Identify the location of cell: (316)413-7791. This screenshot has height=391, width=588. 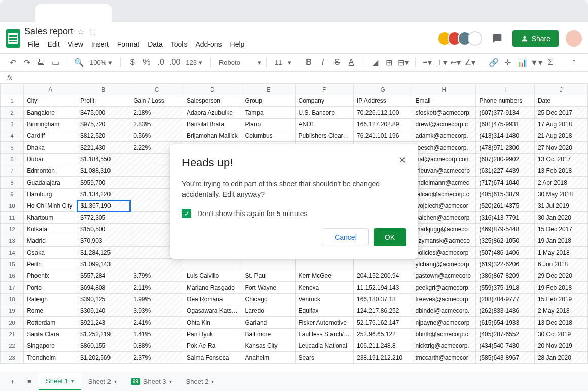
(505, 218).